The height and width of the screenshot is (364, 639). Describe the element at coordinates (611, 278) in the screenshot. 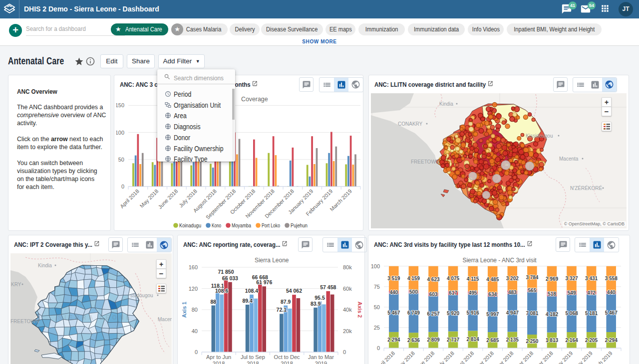

I see `svg-text: 3 558` at that location.